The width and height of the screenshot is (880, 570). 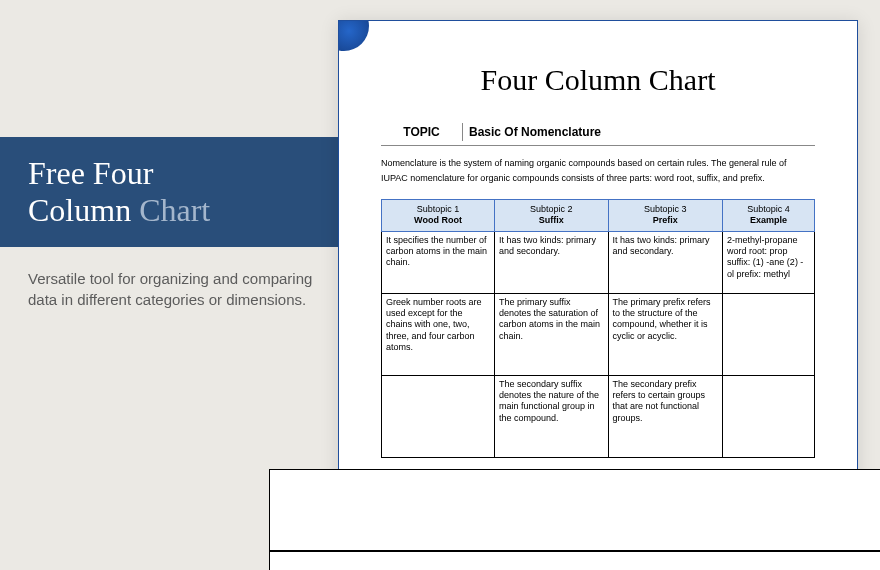 I want to click on col-header-3: Subtopic 3Prefix, so click(x=665, y=215).